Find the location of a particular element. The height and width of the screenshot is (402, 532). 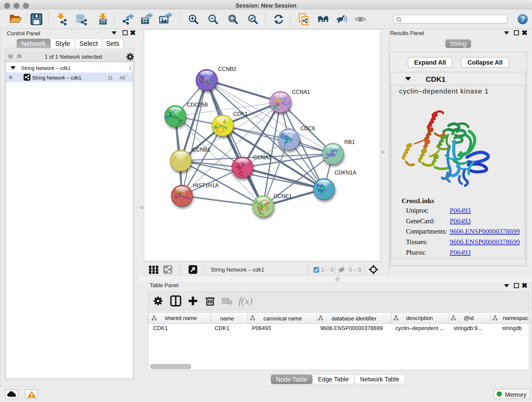

svg-text: f(x) is located at coordinates (246, 301).